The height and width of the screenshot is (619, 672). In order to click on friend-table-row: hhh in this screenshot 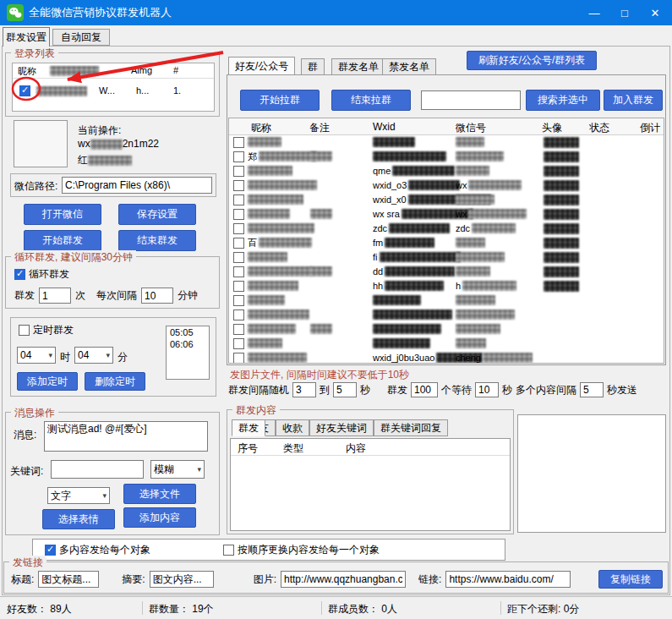, I will do `click(446, 286)`.